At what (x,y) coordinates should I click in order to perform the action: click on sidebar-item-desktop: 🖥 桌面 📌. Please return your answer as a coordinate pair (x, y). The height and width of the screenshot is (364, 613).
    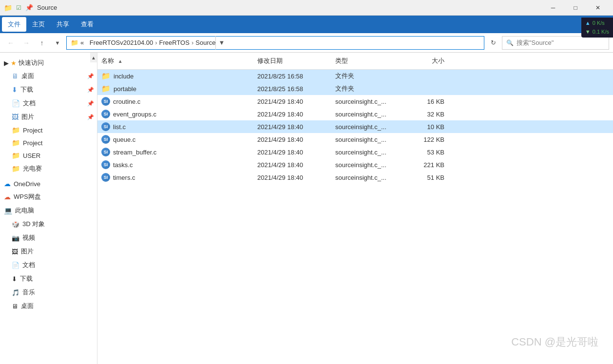
    Looking at the image, I should click on (49, 76).